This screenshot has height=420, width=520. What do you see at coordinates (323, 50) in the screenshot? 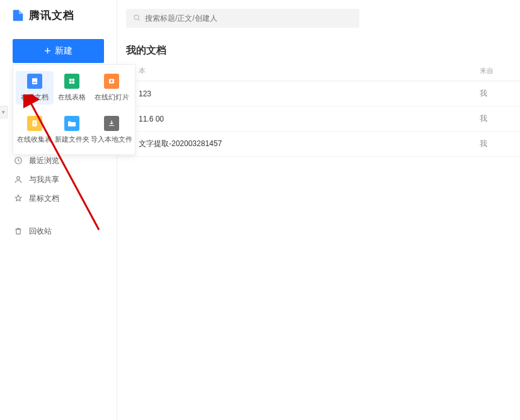
I see `section-title: 我的文档` at bounding box center [323, 50].